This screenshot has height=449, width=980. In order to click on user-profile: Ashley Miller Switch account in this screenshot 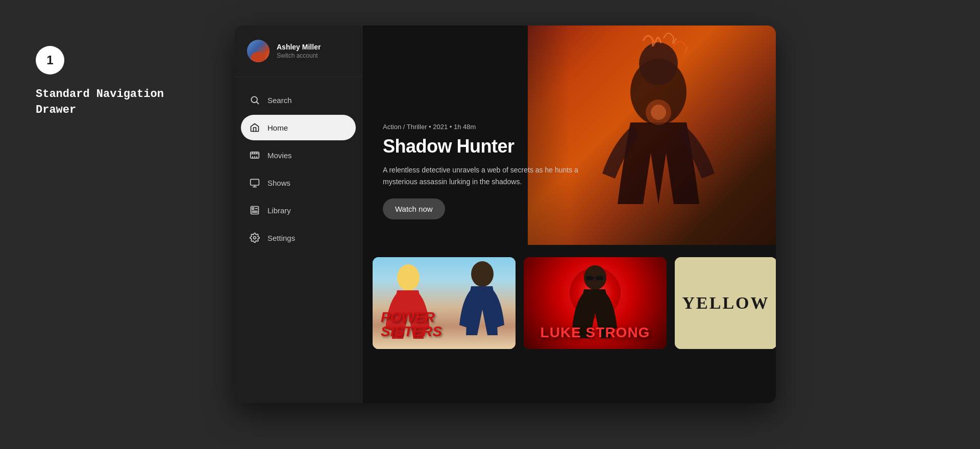, I will do `click(298, 51)`.